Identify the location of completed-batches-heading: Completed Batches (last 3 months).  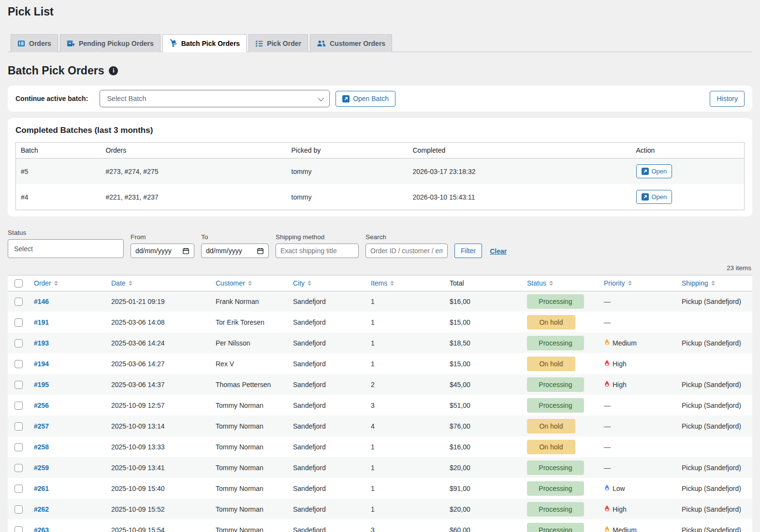
(380, 130).